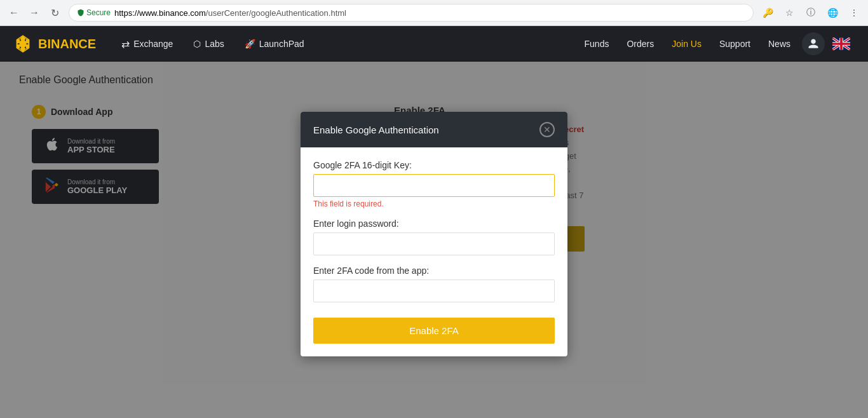 The image size is (868, 418). I want to click on nav-join-us: Join Us, so click(686, 44).